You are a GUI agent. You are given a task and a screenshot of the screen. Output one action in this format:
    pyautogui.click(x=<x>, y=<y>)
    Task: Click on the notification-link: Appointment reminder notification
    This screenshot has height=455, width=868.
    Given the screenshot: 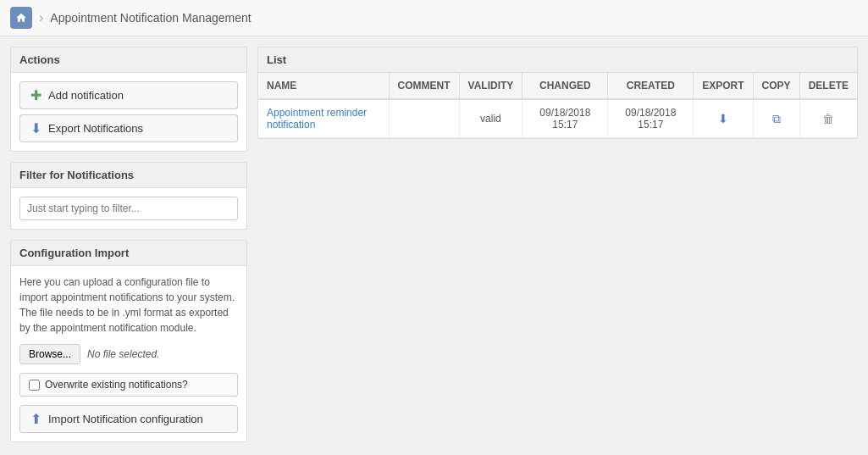 What is the action you would take?
    pyautogui.click(x=317, y=119)
    